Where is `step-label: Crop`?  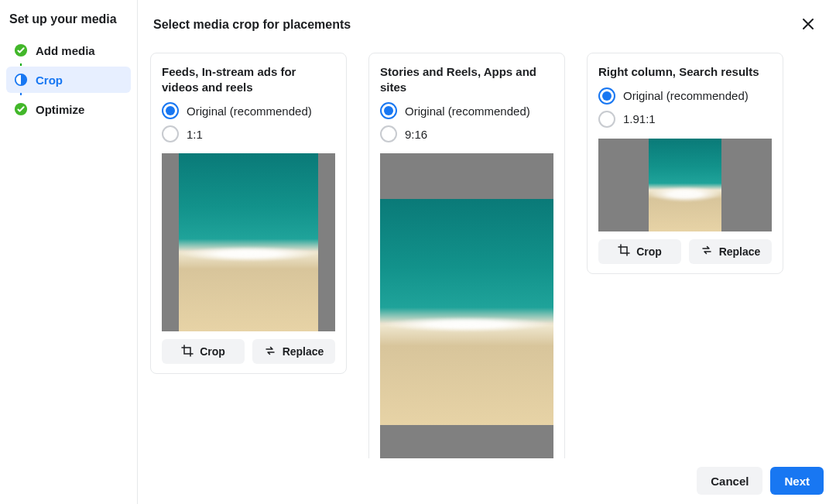
step-label: Crop is located at coordinates (50, 81).